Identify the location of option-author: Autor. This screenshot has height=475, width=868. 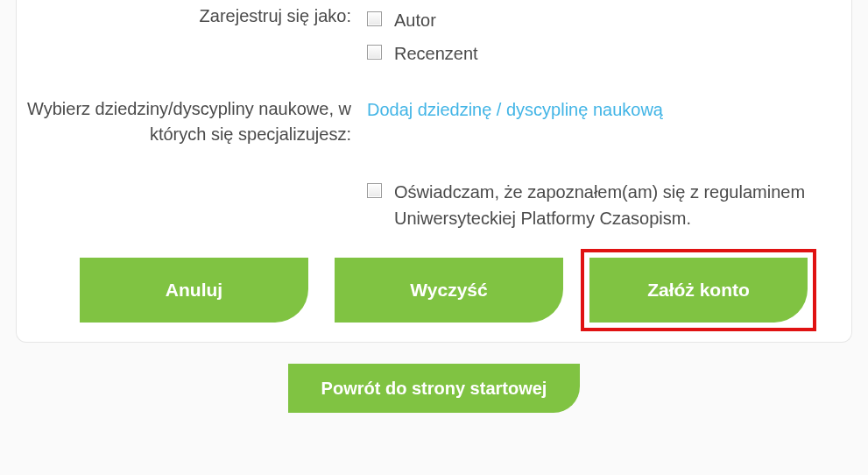
(596, 20).